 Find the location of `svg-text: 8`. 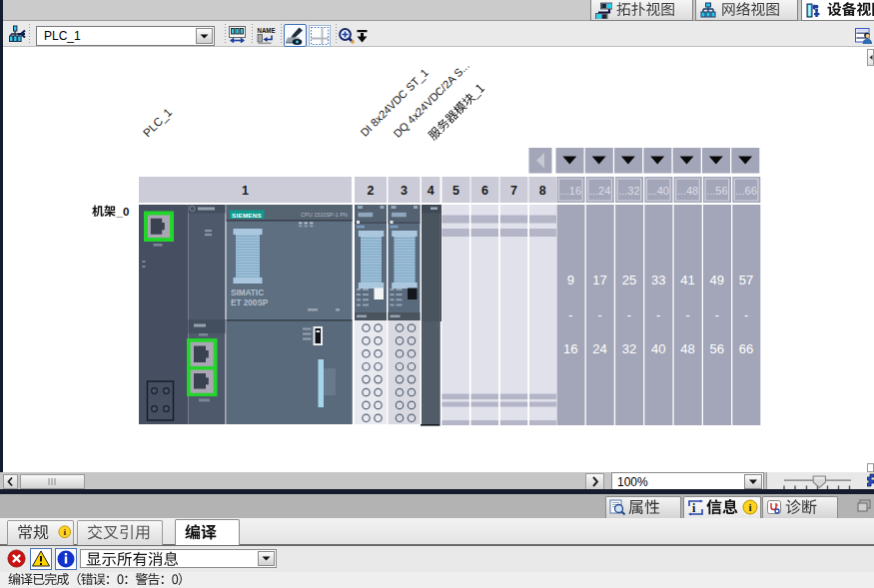

svg-text: 8 is located at coordinates (543, 191).